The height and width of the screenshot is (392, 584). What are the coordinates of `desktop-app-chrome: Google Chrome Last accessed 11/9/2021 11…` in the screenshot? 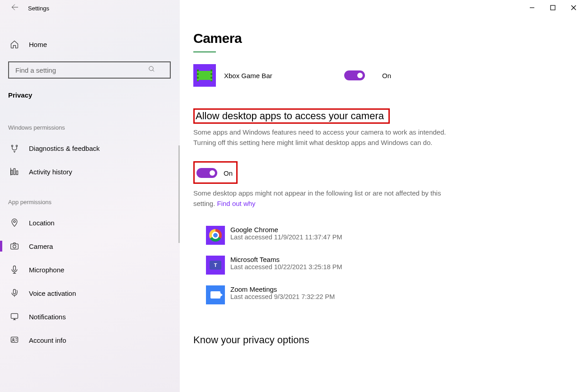 It's located at (395, 235).